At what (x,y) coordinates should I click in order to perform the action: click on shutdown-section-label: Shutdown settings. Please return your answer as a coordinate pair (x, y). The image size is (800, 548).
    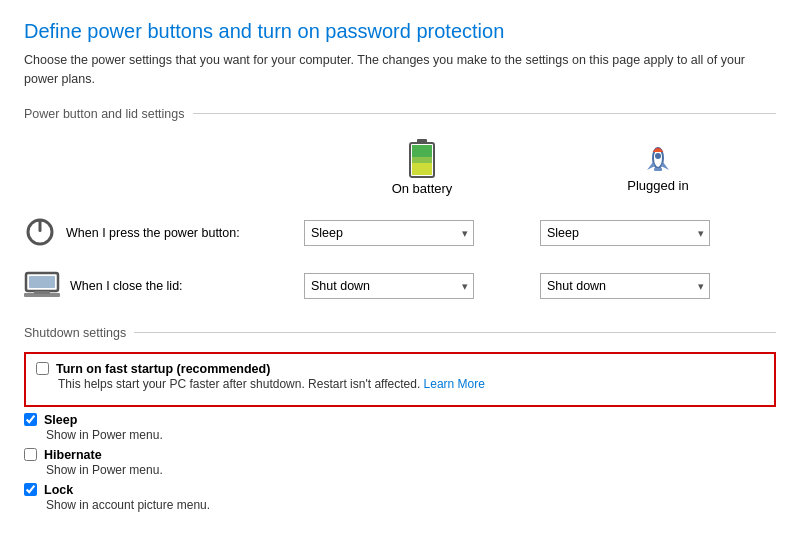
    Looking at the image, I should click on (400, 333).